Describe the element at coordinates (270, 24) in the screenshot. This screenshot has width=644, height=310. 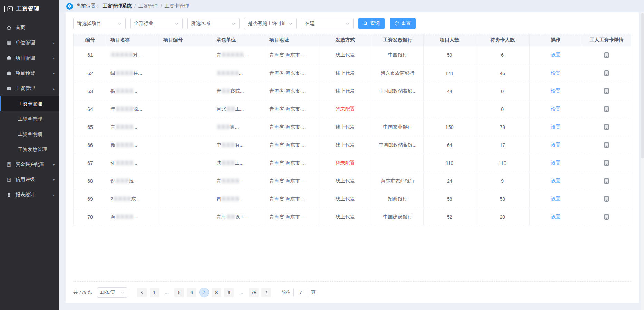
I see `filter-select: 是否有施工许可证` at that location.